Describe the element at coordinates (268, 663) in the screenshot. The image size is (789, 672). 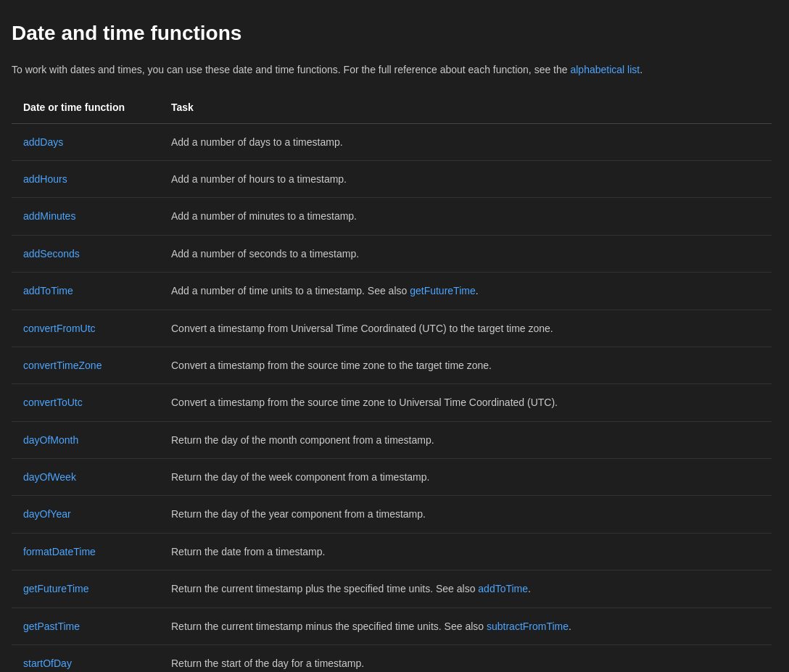
I see `task-text: Return the start of the day for a timest…` at that location.